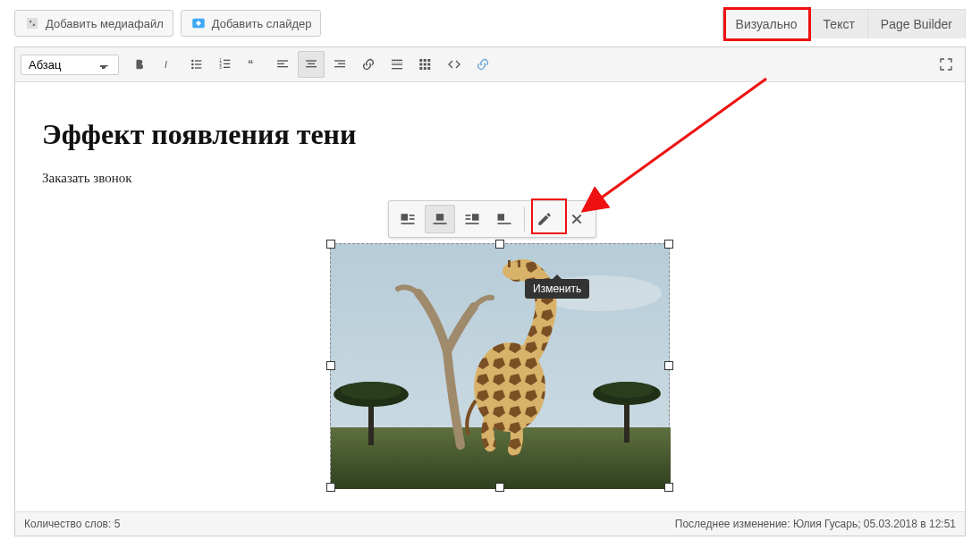 The width and height of the screenshot is (980, 557). I want to click on tab-visual: Визуально, so click(767, 23).